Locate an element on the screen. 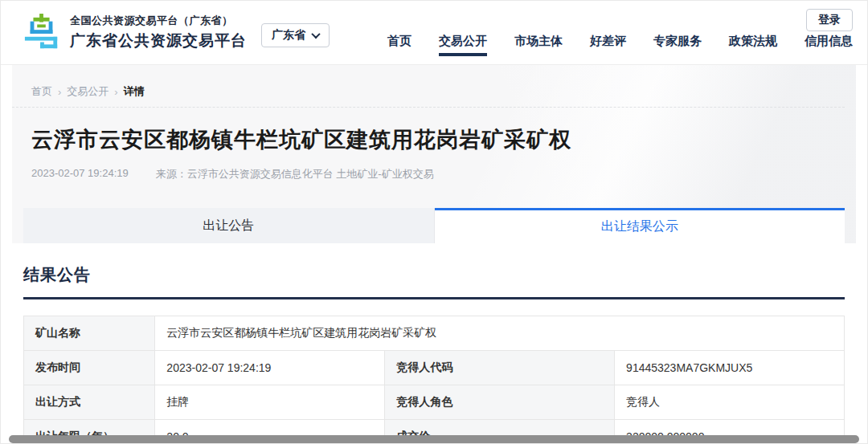 Image resolution: width=868 pixels, height=444 pixels. tab-transfer-announcement: 出让公告 is located at coordinates (229, 226).